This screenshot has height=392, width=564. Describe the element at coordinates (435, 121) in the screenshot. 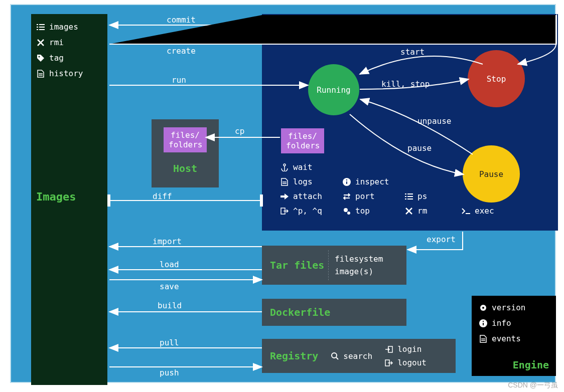

I see `arrow-label-unpause: unpause` at that location.